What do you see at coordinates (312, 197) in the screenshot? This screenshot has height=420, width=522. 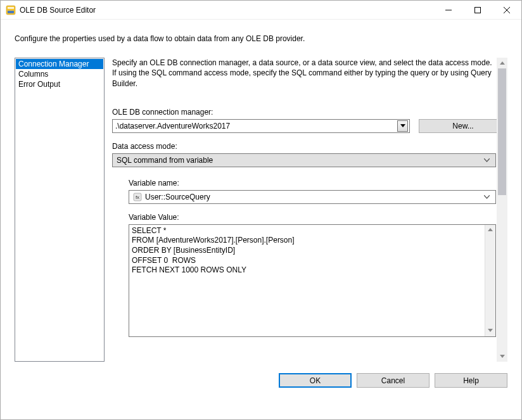 I see `variable-name-dropdown: fx User::SourceQuery` at bounding box center [312, 197].